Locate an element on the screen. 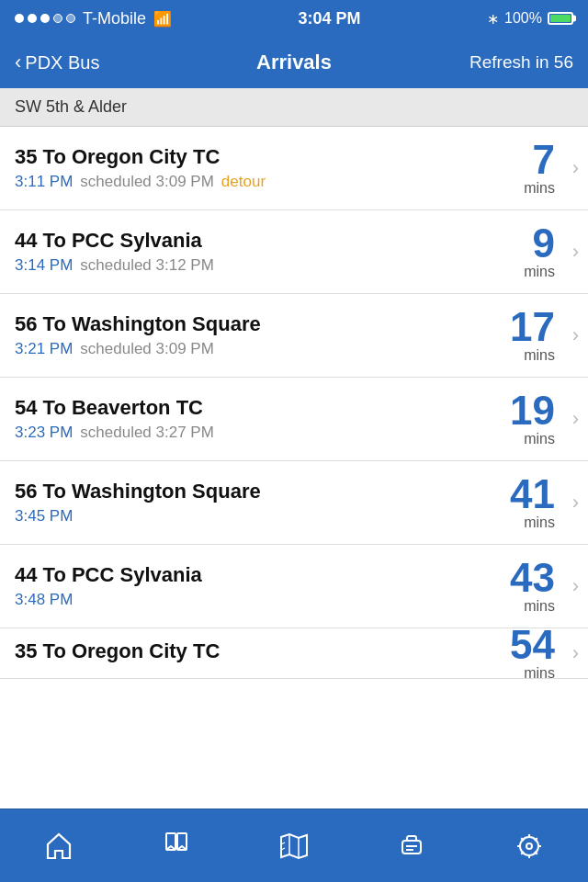 This screenshot has width=588, height=882. arrival-predicted-0: 3:11 PM is located at coordinates (44, 182).